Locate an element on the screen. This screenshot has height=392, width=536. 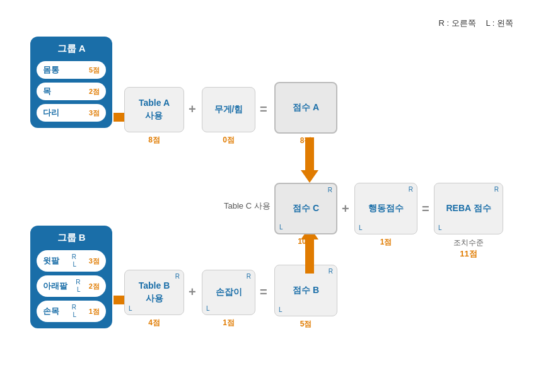
reba-r: R is located at coordinates (497, 189).